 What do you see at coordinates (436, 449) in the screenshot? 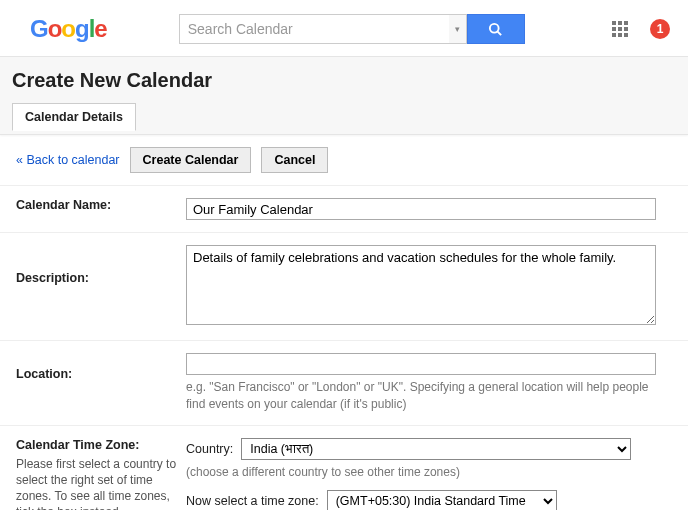
I see `country-select: India (भारत)` at bounding box center [436, 449].